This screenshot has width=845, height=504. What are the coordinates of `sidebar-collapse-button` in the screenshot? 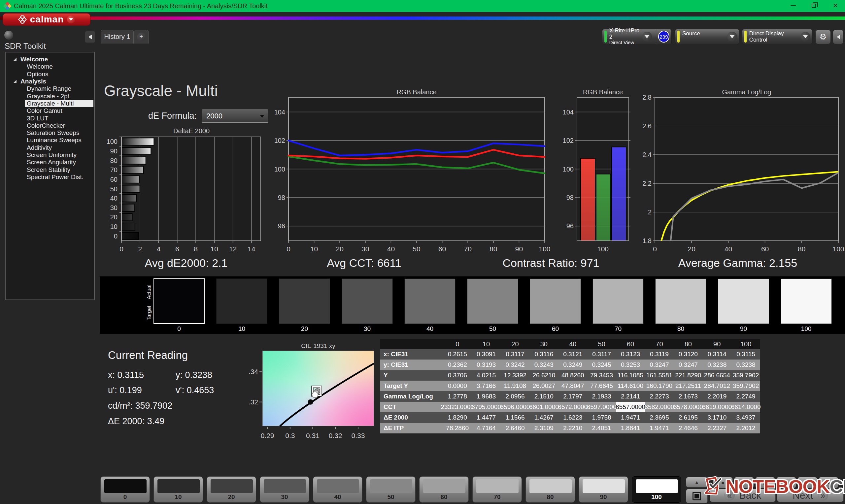 It's located at (90, 37).